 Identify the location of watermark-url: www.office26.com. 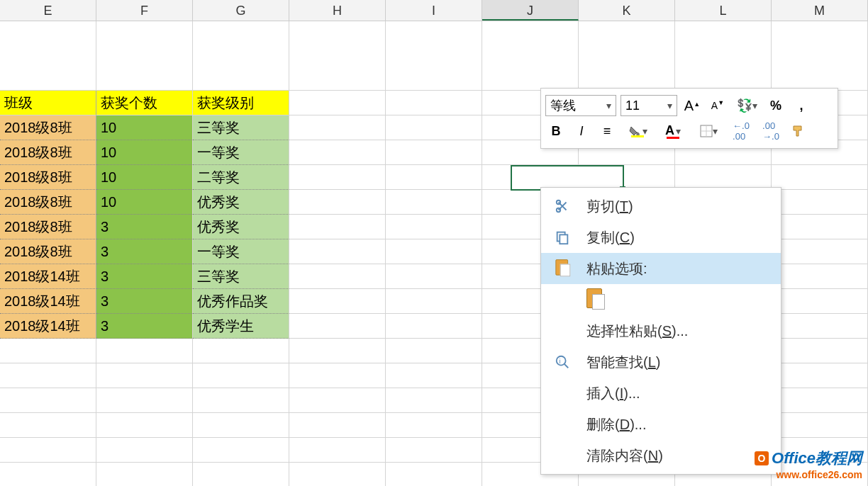
(808, 475).